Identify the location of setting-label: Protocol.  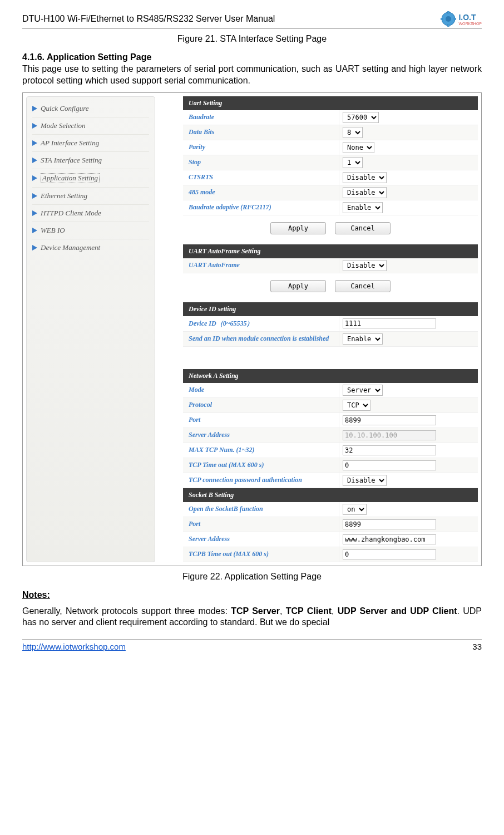
(261, 405).